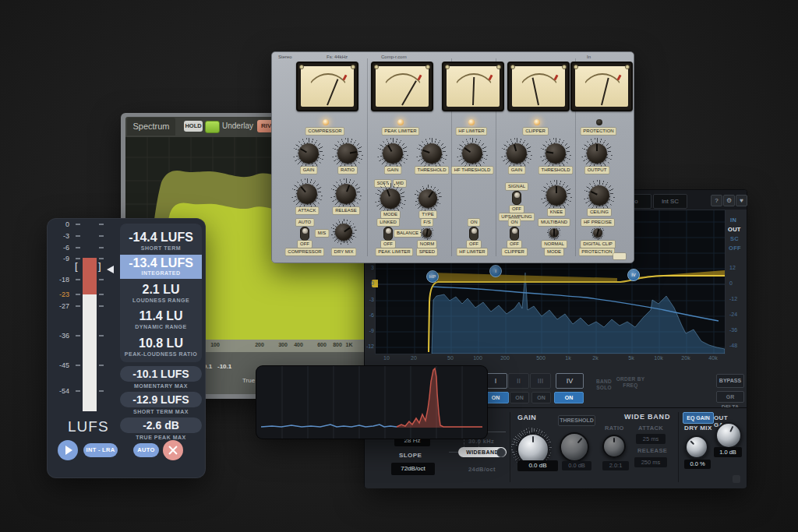 The height and width of the screenshot is (532, 798). What do you see at coordinates (734, 229) in the screenshot?
I see `io-out: OUT` at bounding box center [734, 229].